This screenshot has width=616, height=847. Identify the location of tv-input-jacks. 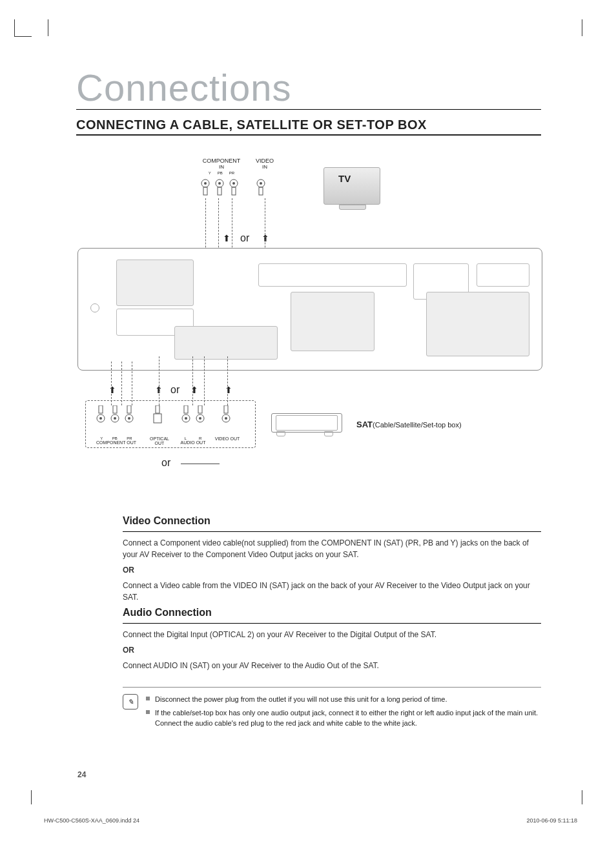
(233, 188).